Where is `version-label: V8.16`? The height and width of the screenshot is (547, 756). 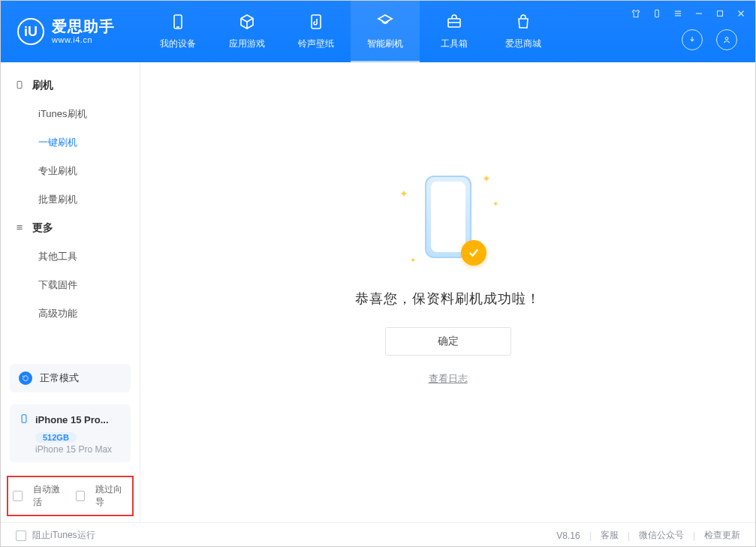 version-label: V8.16 is located at coordinates (568, 536).